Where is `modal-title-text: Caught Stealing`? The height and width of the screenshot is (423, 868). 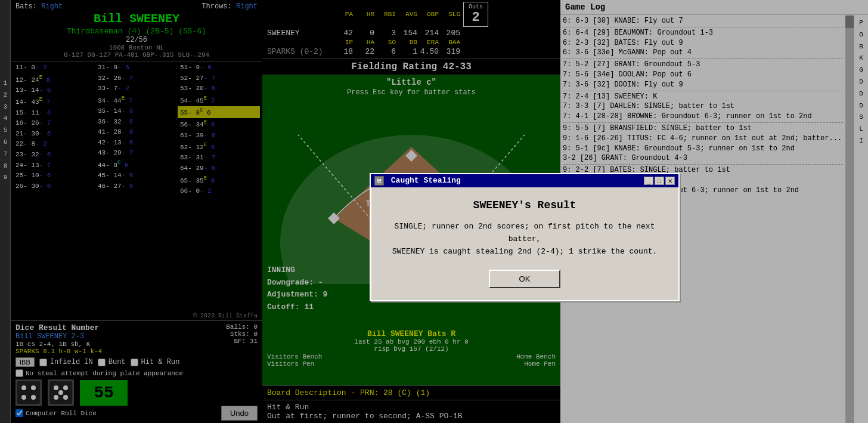 modal-title-text: Caught Stealing is located at coordinates (426, 180).